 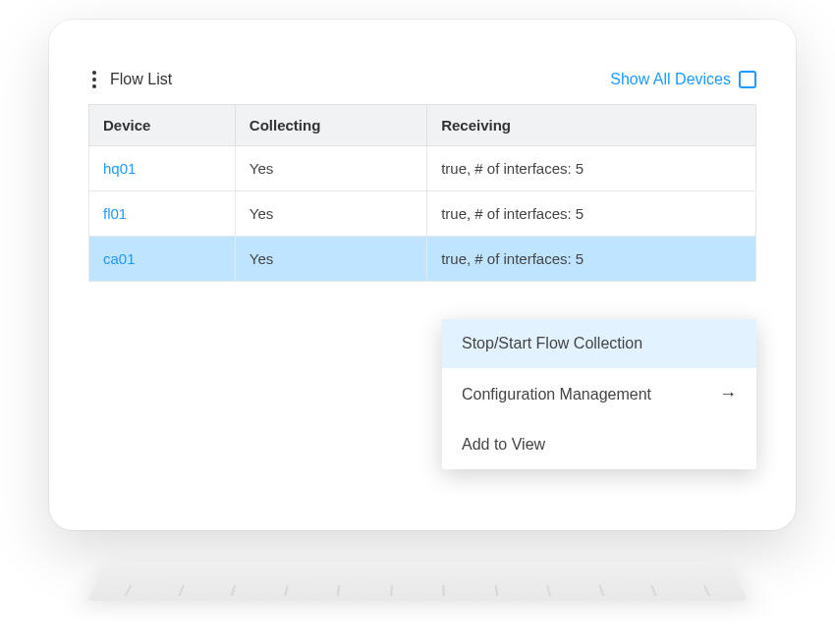 What do you see at coordinates (422, 169) in the screenshot?
I see `table-row: hq01Yestrue, # of interfaces: 5` at bounding box center [422, 169].